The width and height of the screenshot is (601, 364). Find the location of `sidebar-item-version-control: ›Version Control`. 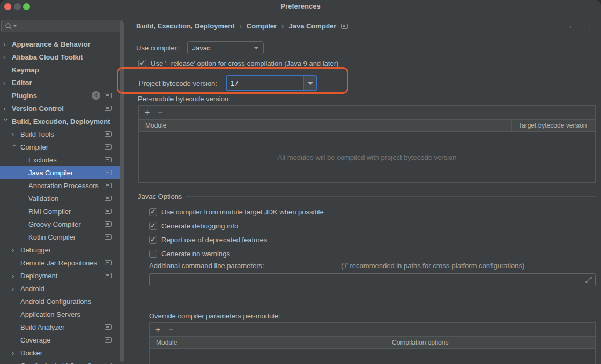

sidebar-item-version-control: ›Version Control is located at coordinates (60, 108).